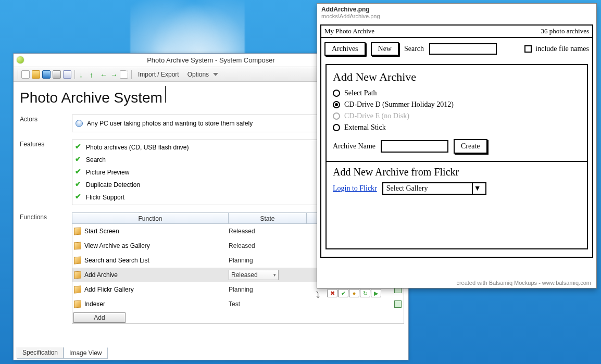 The height and width of the screenshot is (364, 601). What do you see at coordinates (457, 93) in the screenshot?
I see `radio-select-path: Select Path` at bounding box center [457, 93].